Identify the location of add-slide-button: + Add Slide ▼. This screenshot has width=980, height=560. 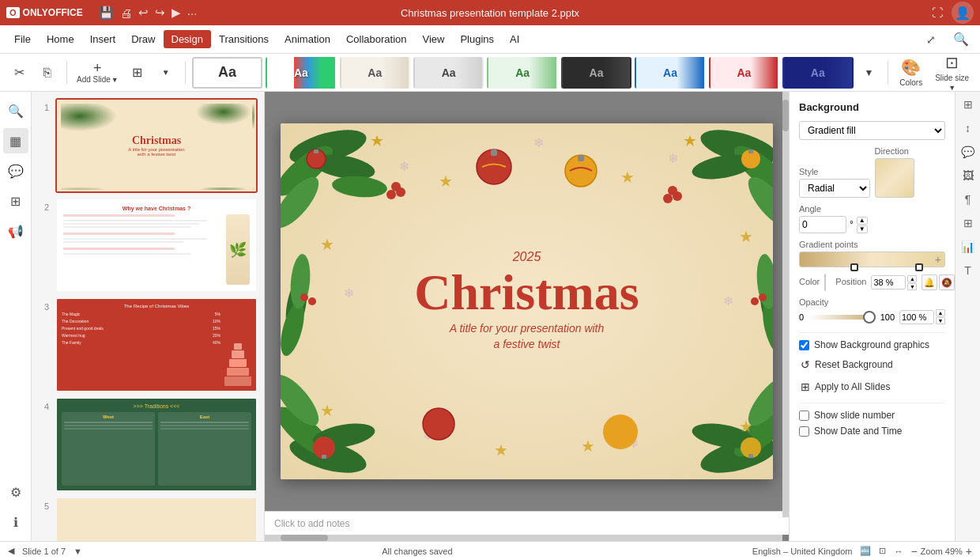
(98, 73).